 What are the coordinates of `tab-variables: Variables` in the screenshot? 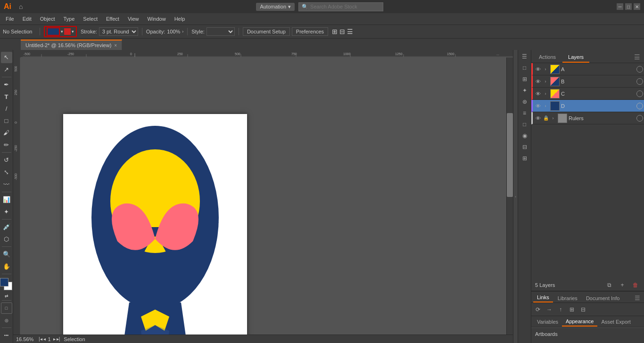 It's located at (548, 322).